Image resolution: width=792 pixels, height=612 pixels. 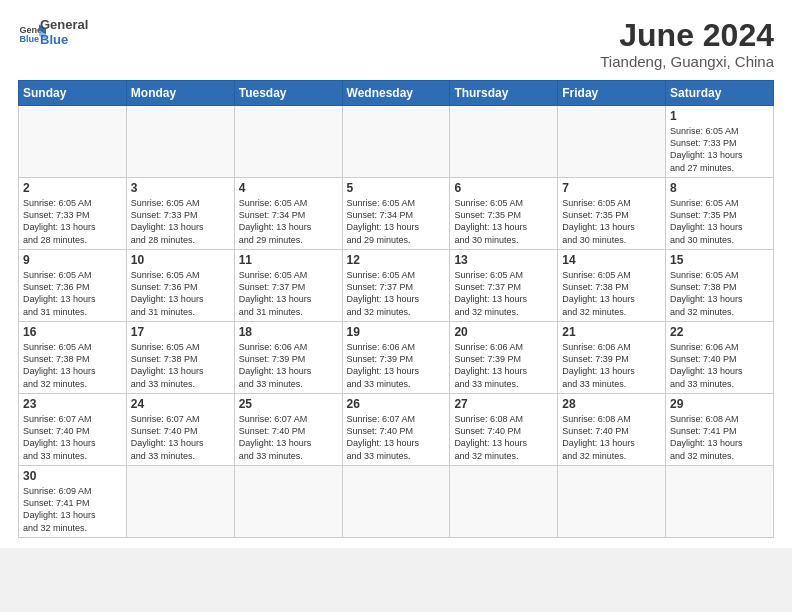 What do you see at coordinates (720, 438) in the screenshot?
I see `day-info: Sunrise: 6:08 AM Sunset: 7:41 PM Dayligh…` at bounding box center [720, 438].